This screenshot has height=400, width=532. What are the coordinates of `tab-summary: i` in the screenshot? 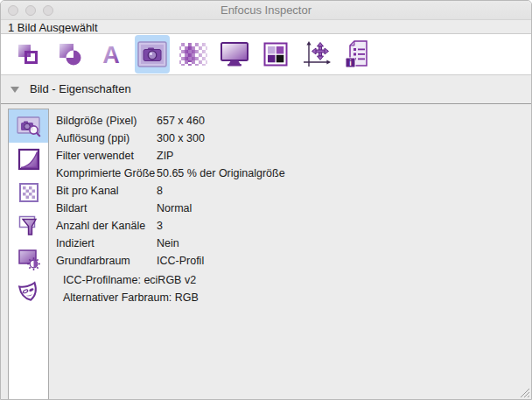 It's located at (358, 54).